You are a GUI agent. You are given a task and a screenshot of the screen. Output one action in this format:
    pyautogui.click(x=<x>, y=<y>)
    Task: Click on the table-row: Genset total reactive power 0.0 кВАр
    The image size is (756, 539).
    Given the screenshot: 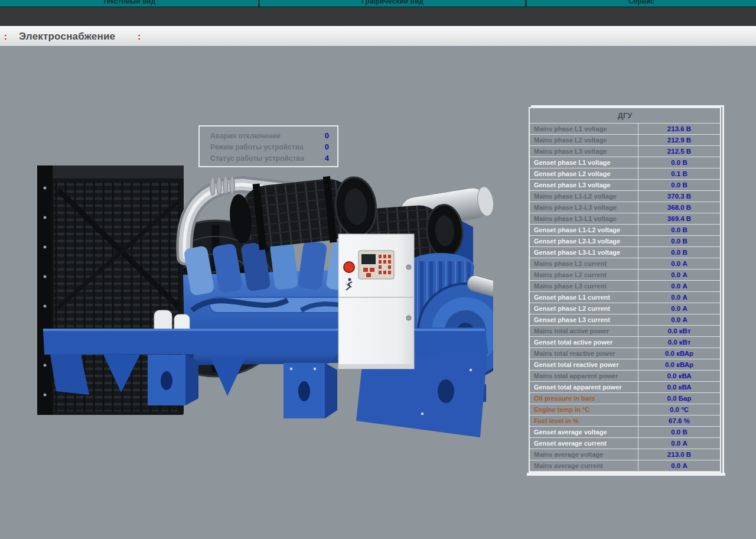 What is the action you would take?
    pyautogui.click(x=625, y=365)
    